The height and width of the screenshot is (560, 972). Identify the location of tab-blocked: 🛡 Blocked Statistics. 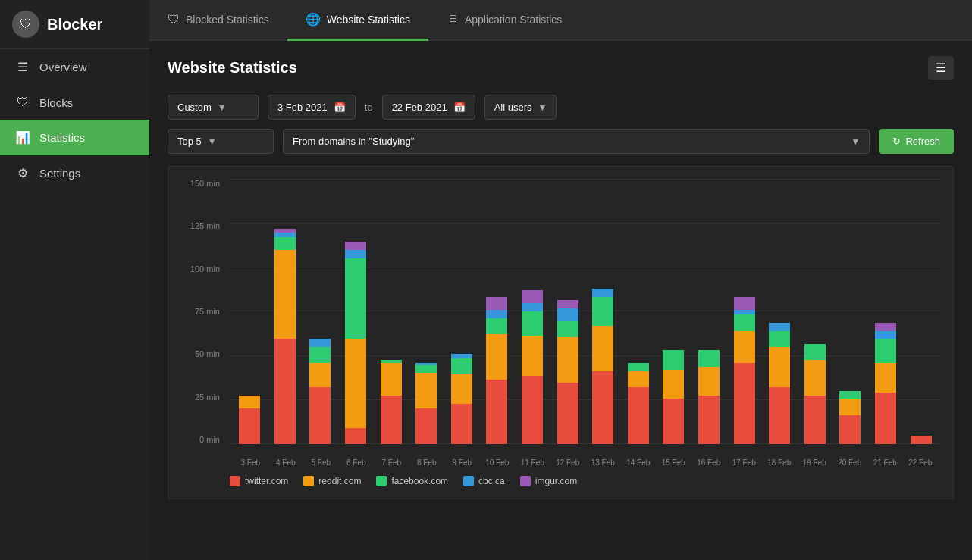
(218, 20).